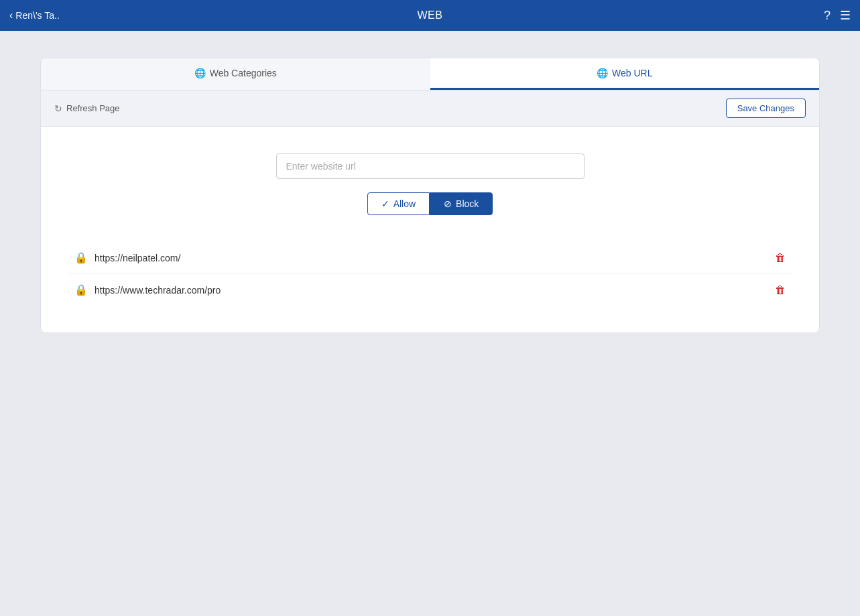  What do you see at coordinates (765, 109) in the screenshot?
I see `save-changes-button: Save Changes` at bounding box center [765, 109].